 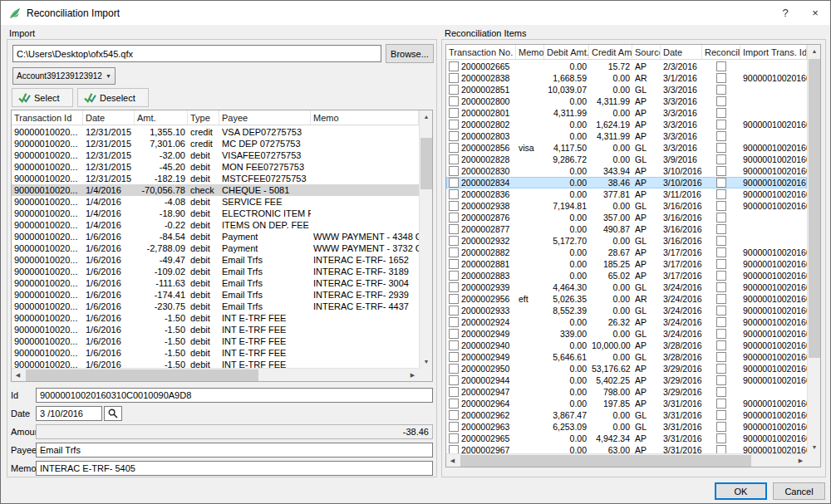 I want to click on recon-table-row: 20000028830.0065.02AP3/17/20169000001002…, so click(x=627, y=276).